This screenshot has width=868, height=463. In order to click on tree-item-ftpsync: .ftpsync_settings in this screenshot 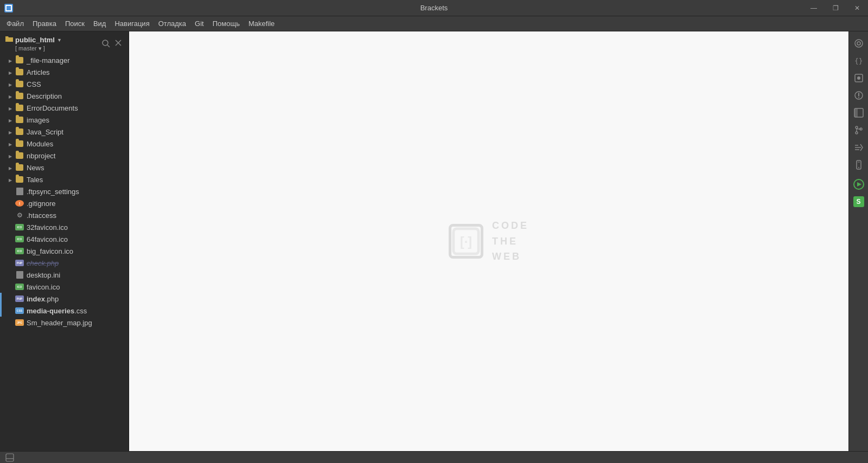, I will do `click(64, 191)`.